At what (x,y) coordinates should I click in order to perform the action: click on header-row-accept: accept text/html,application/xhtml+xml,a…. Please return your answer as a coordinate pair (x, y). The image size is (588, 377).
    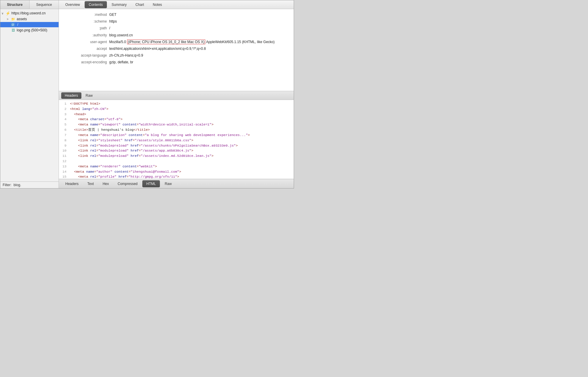
    Looking at the image, I should click on (176, 49).